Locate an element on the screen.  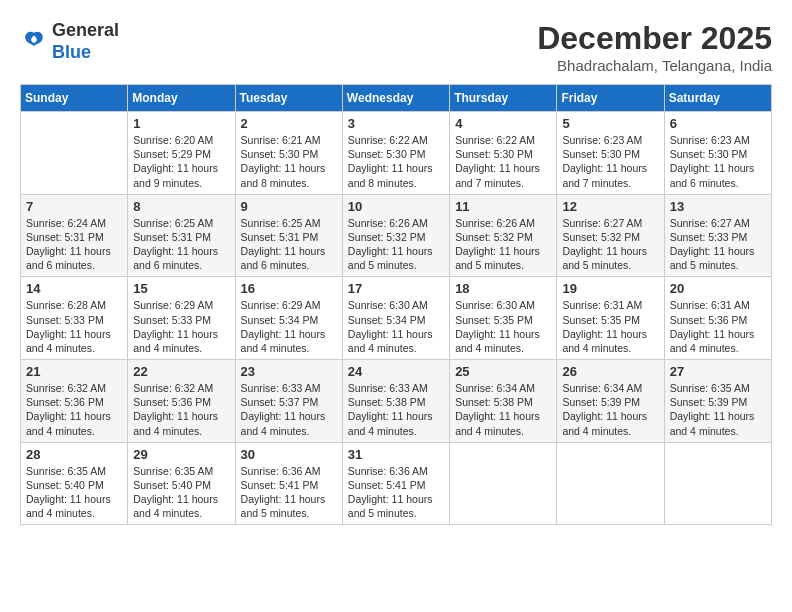
day-number: 31 is located at coordinates (396, 454).